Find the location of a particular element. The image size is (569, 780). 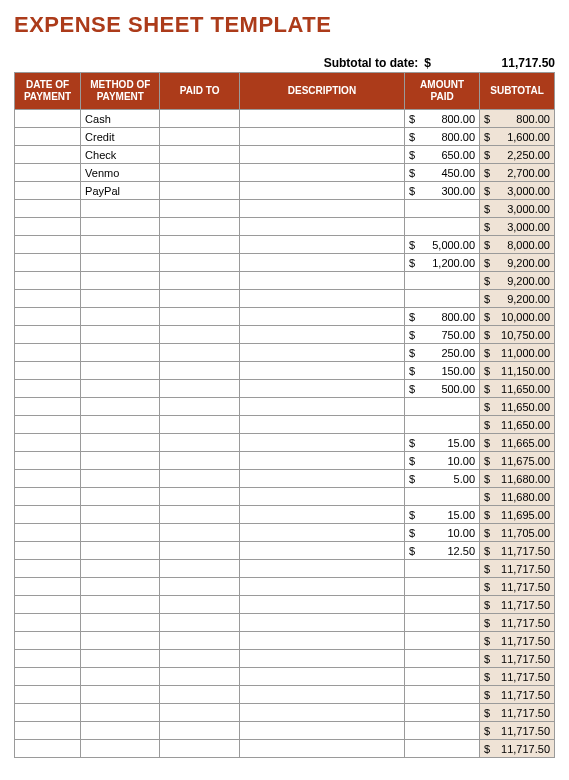

cell-amount: $300.00 is located at coordinates (442, 191).